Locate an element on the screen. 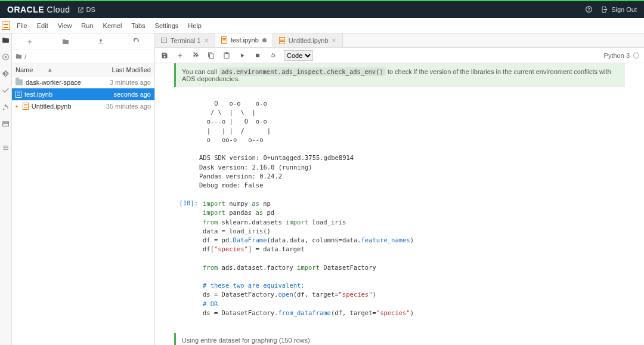  brand-bold: ORACLE is located at coordinates (26, 10).